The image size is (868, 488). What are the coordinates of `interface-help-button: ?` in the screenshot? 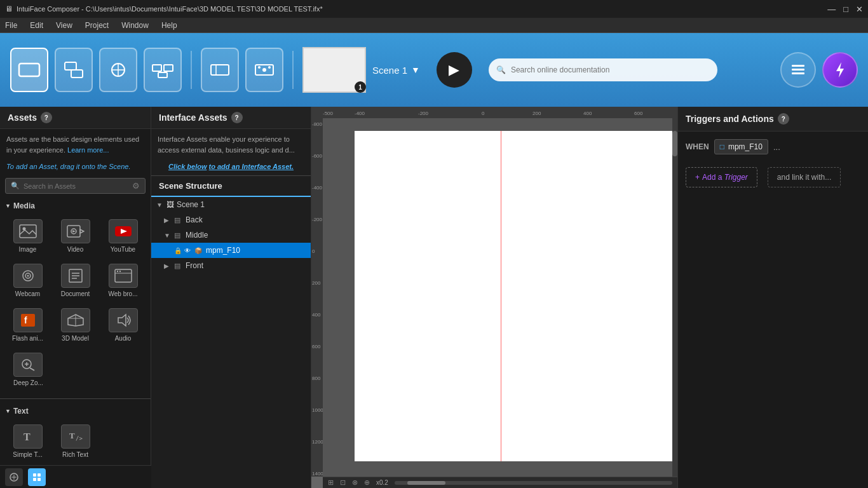 It's located at (237, 118).